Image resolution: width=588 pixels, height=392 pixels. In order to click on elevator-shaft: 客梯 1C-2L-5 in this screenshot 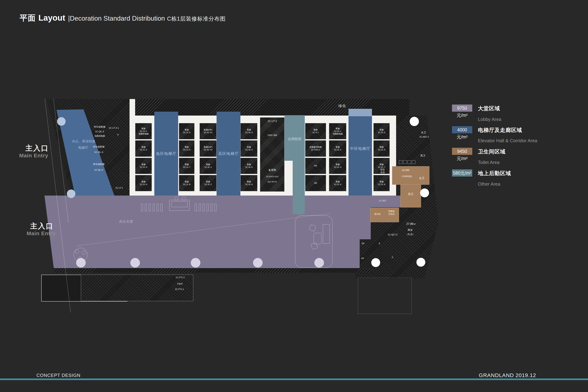, I will do `click(382, 131)`.